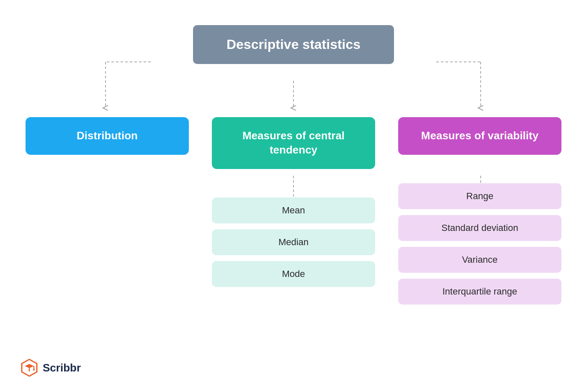 The height and width of the screenshot is (392, 587). What do you see at coordinates (480, 291) in the screenshot?
I see `iqr-label: Interquartile range` at bounding box center [480, 291].